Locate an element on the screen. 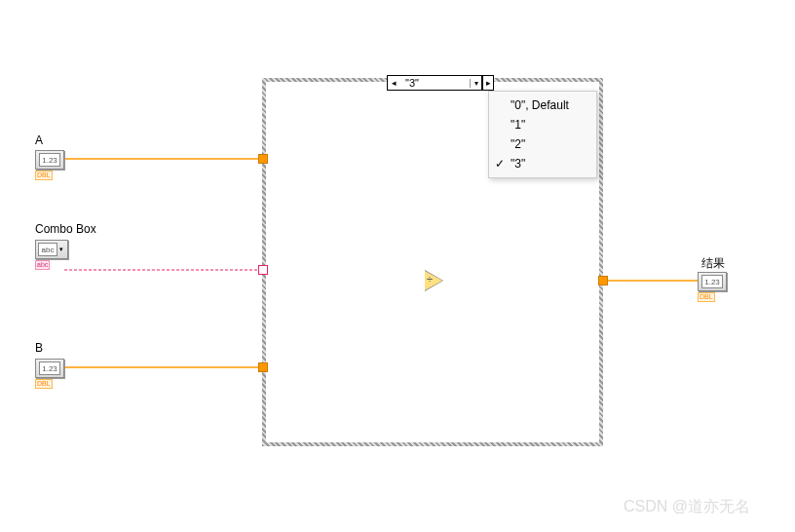 The width and height of the screenshot is (795, 532). control-b-value: 1.23 is located at coordinates (50, 368).